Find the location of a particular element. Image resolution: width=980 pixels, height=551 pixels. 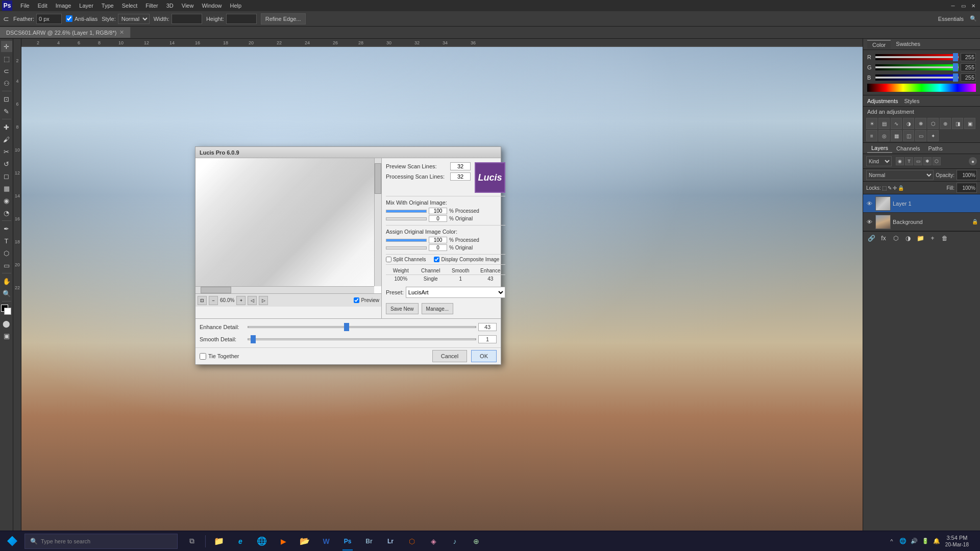

taskbar-media: ▶ is located at coordinates (283, 541).